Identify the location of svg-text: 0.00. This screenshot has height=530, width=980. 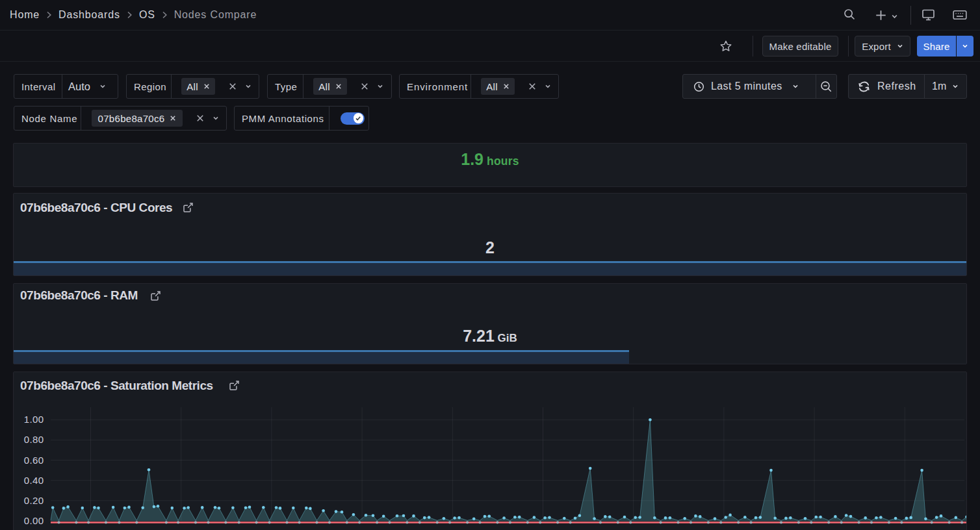
(34, 521).